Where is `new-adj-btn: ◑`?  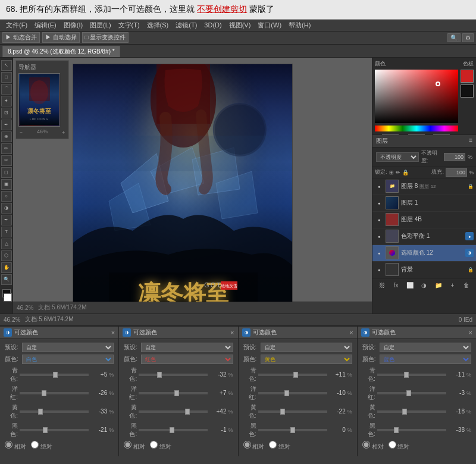 new-adj-btn: ◑ is located at coordinates (424, 286).